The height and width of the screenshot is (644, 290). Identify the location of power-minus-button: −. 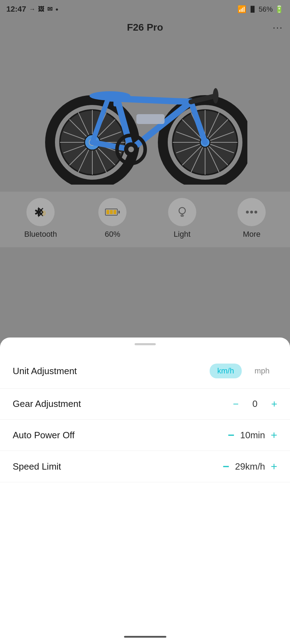
(231, 435).